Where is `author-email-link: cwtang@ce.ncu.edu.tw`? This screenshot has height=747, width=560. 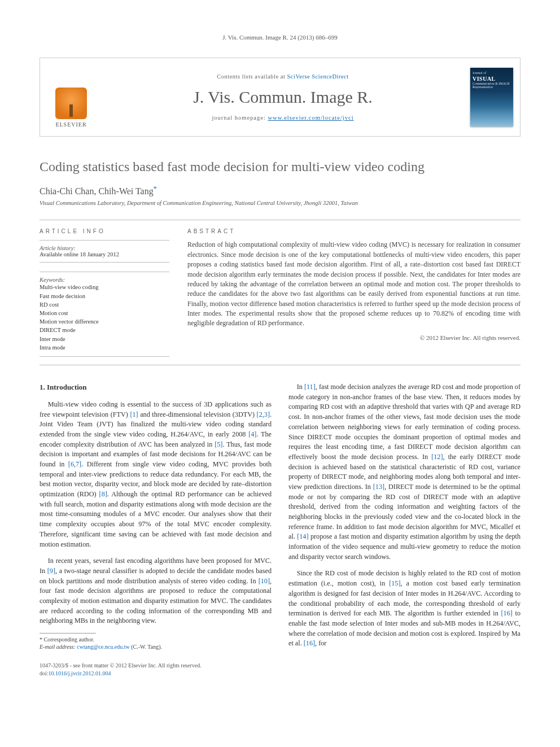 author-email-link: cwtang@ce.ncu.edu.tw is located at coordinates (103, 647).